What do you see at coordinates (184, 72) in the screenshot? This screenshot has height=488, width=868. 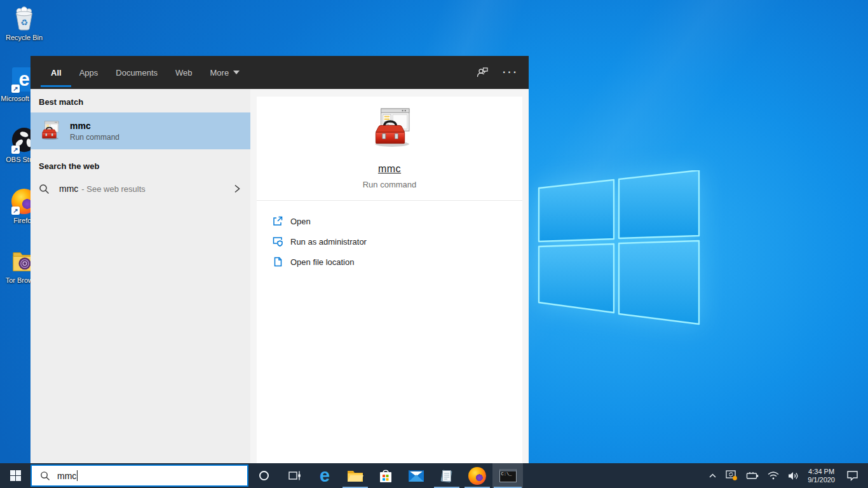 I see `tab-web: Web` at bounding box center [184, 72].